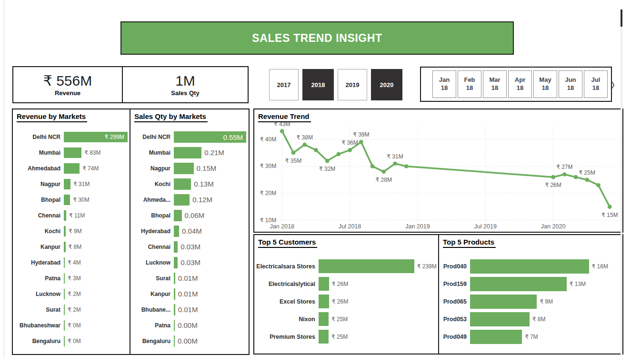 Image resolution: width=631 pixels, height=364 pixels. I want to click on data-point-mar-2018, so click(305, 145).